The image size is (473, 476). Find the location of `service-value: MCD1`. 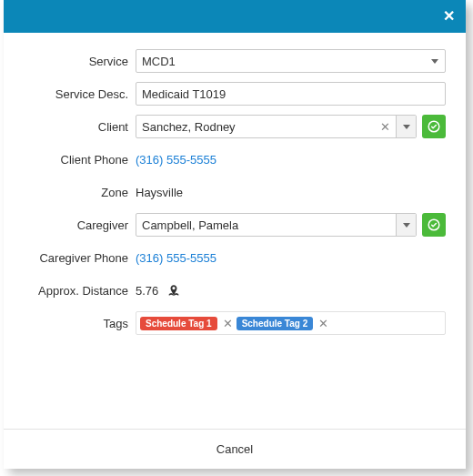

service-value: MCD1 is located at coordinates (284, 62).